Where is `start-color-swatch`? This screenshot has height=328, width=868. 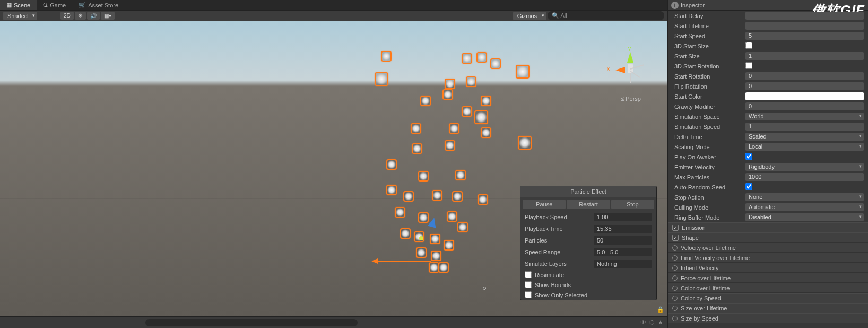 start-color-swatch is located at coordinates (804, 97).